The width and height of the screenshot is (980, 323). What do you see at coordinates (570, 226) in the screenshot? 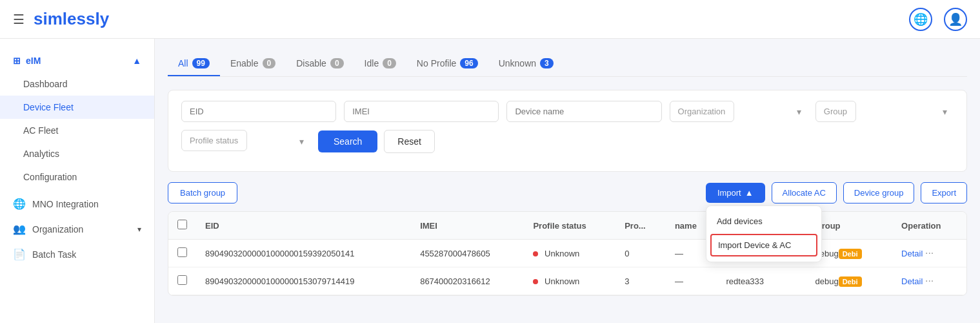
I see `col-profile-status: Profile status` at bounding box center [570, 226].